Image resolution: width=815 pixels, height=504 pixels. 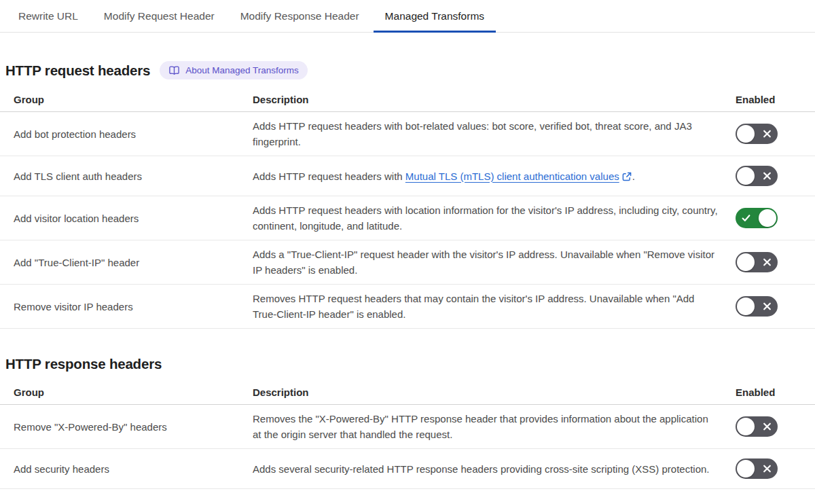 I want to click on response-table-header: Group Description Enabled, so click(x=408, y=391).